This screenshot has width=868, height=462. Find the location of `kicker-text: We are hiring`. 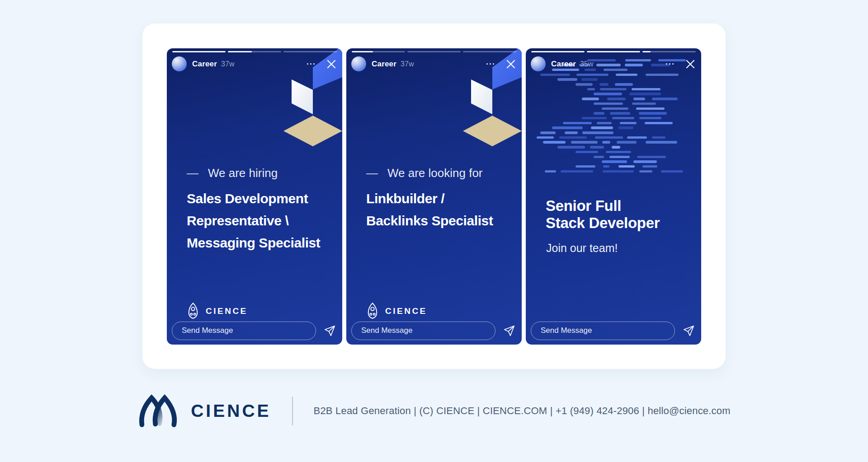

kicker-text: We are hiring is located at coordinates (243, 173).